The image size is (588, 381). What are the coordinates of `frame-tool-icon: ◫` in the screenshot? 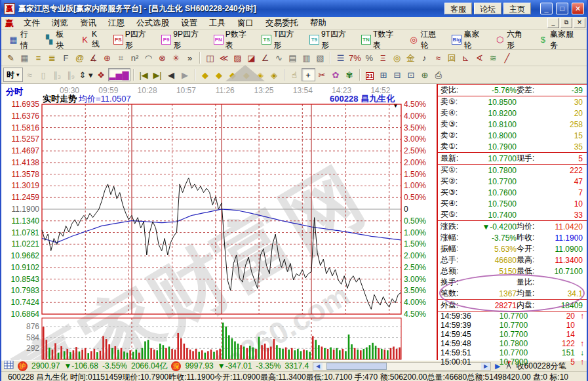 It's located at (210, 58).